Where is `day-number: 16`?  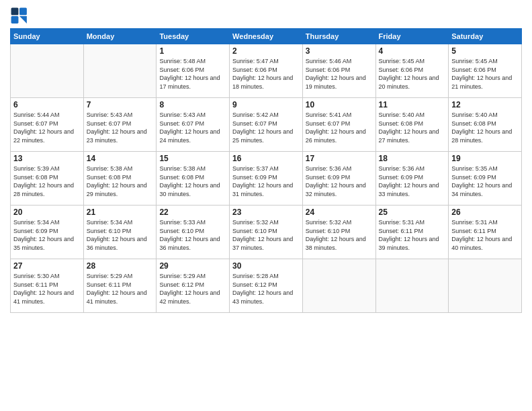 day-number: 16 is located at coordinates (266, 158).